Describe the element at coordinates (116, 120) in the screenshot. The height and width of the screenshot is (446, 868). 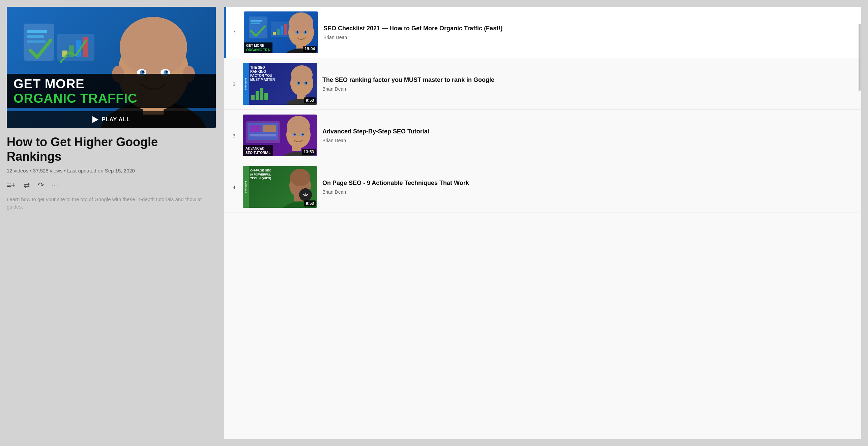
I see `play-all-label: PLAY ALL` at that location.